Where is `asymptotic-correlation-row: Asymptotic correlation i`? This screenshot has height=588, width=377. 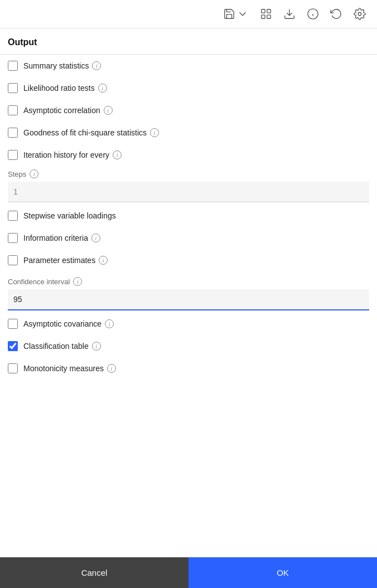
asymptotic-correlation-row: Asymptotic correlation i is located at coordinates (188, 110).